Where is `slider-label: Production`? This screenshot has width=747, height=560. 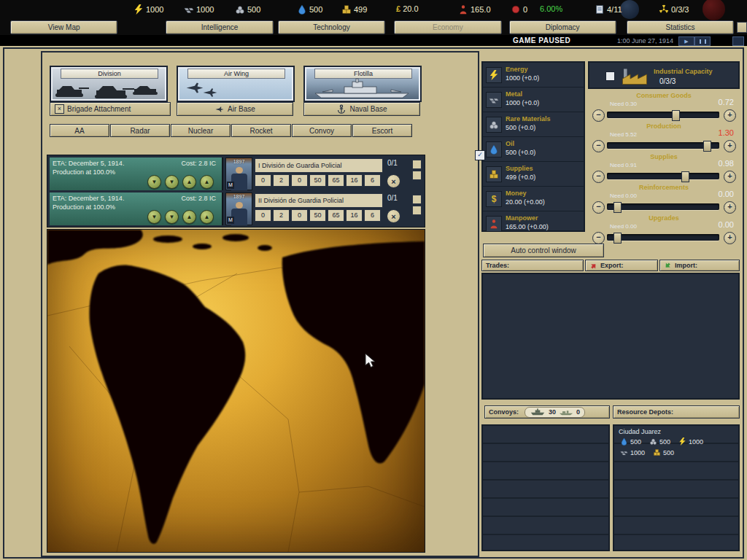 slider-label: Production is located at coordinates (664, 126).